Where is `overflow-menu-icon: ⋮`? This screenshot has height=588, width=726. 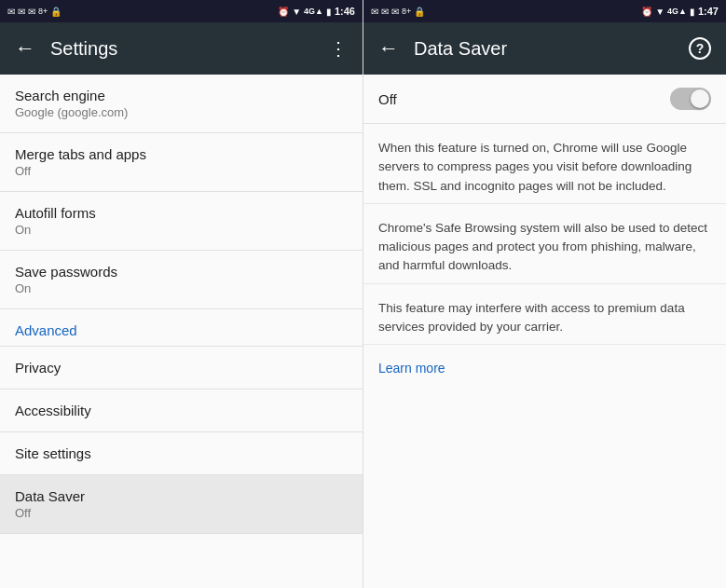
overflow-menu-icon: ⋮ is located at coordinates (338, 48).